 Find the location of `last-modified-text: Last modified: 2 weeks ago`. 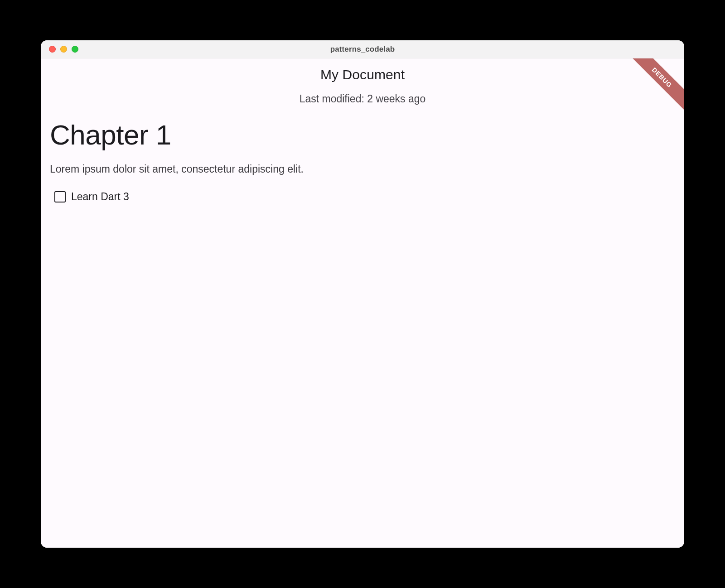

last-modified-text: Last modified: 2 weeks ago is located at coordinates (362, 99).